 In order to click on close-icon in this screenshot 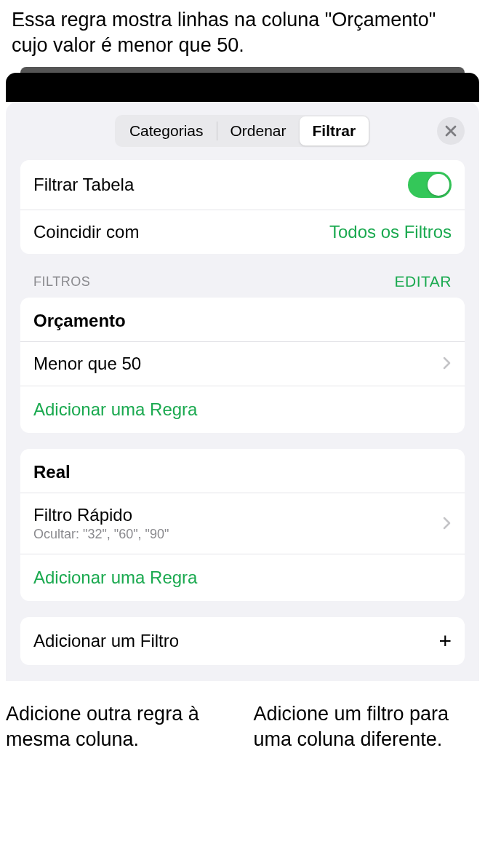, I will do `click(451, 131)`.